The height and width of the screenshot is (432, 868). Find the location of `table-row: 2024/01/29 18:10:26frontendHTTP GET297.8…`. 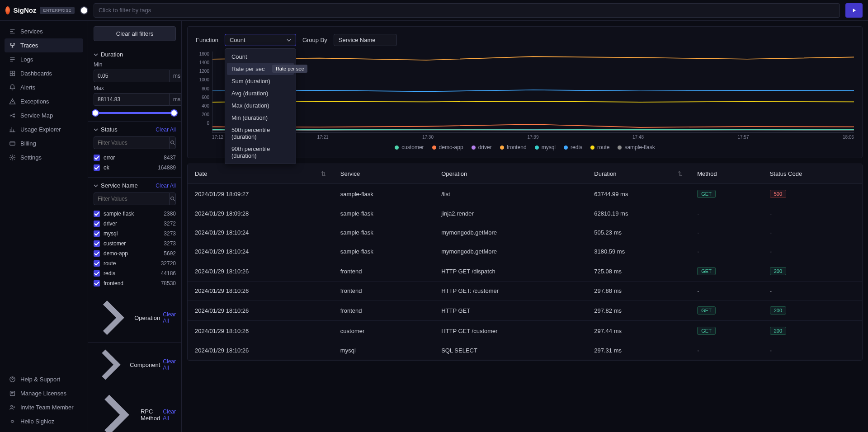

table-row: 2024/01/29 18:10:26frontendHTTP GET297.8… is located at coordinates (525, 311).